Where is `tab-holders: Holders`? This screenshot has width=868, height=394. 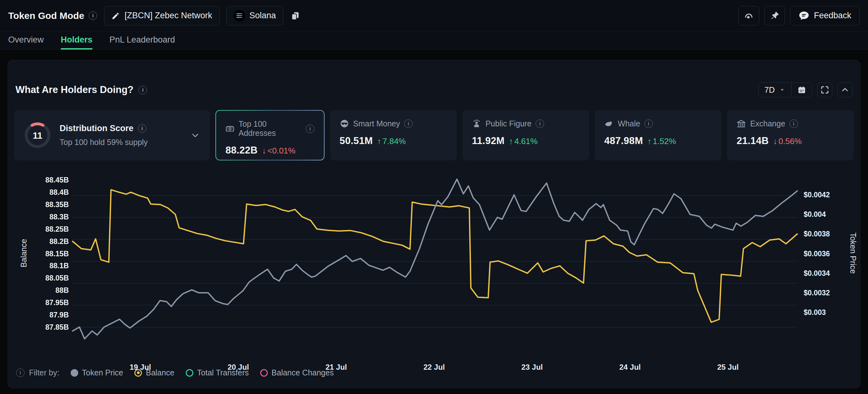
tab-holders: Holders is located at coordinates (77, 40).